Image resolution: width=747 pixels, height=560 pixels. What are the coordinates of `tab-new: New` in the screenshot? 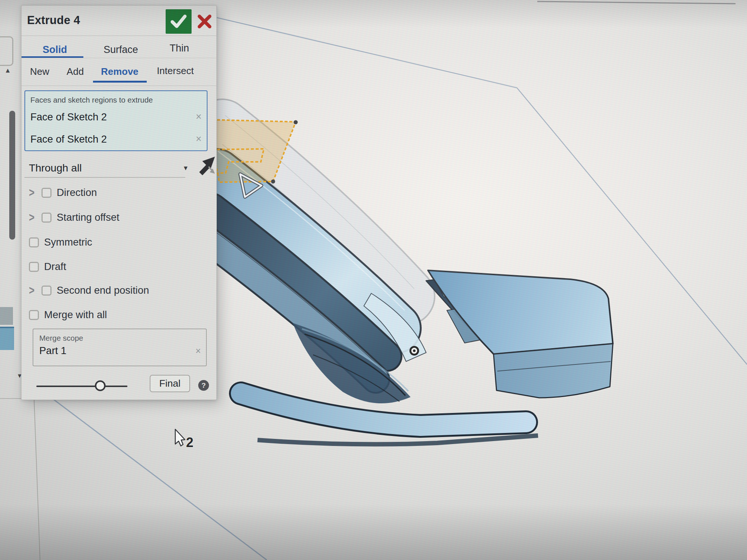 It's located at (40, 72).